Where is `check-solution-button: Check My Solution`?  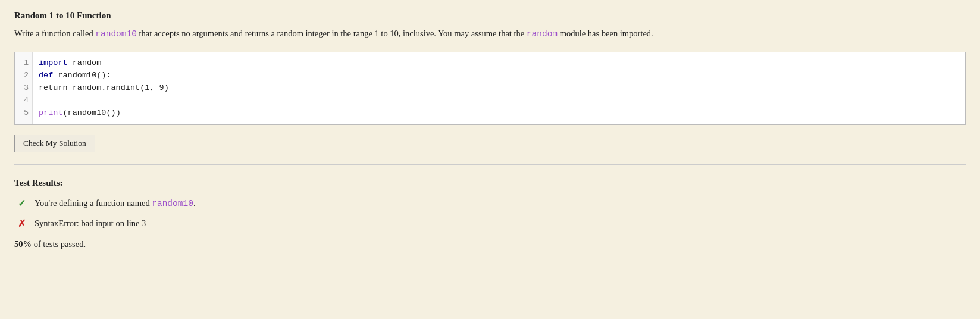
check-solution-button: Check My Solution is located at coordinates (55, 143).